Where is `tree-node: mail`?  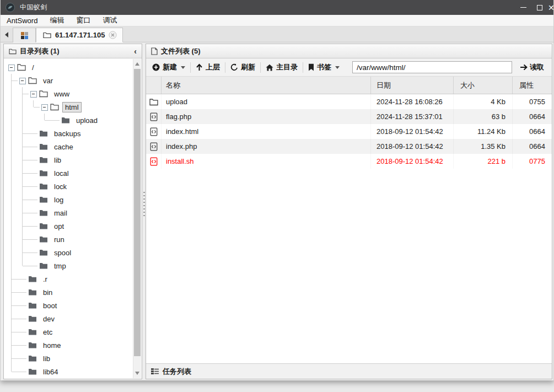 tree-node: mail is located at coordinates (69, 213).